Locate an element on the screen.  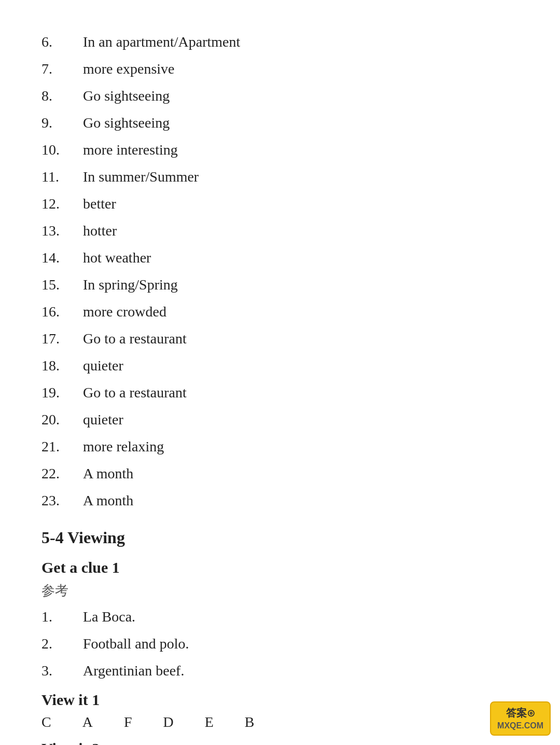
view-it-1-letter: B is located at coordinates (250, 722).